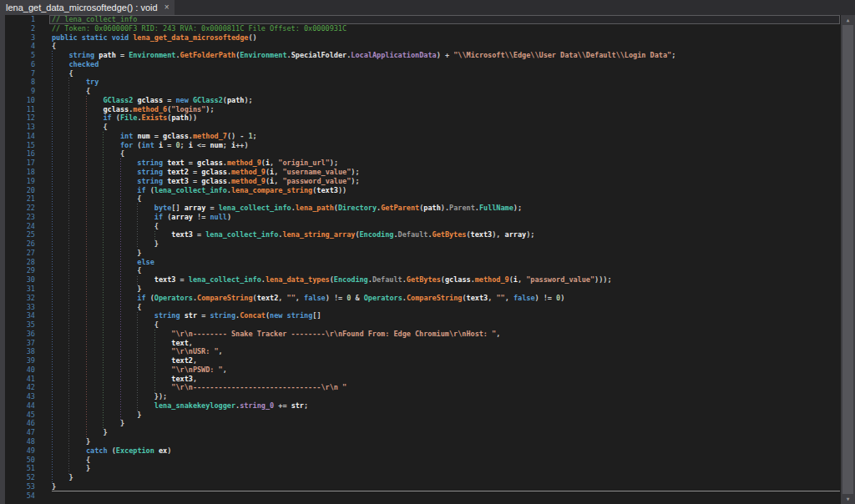  I want to click on code-line: if (array != null), so click(364, 217).